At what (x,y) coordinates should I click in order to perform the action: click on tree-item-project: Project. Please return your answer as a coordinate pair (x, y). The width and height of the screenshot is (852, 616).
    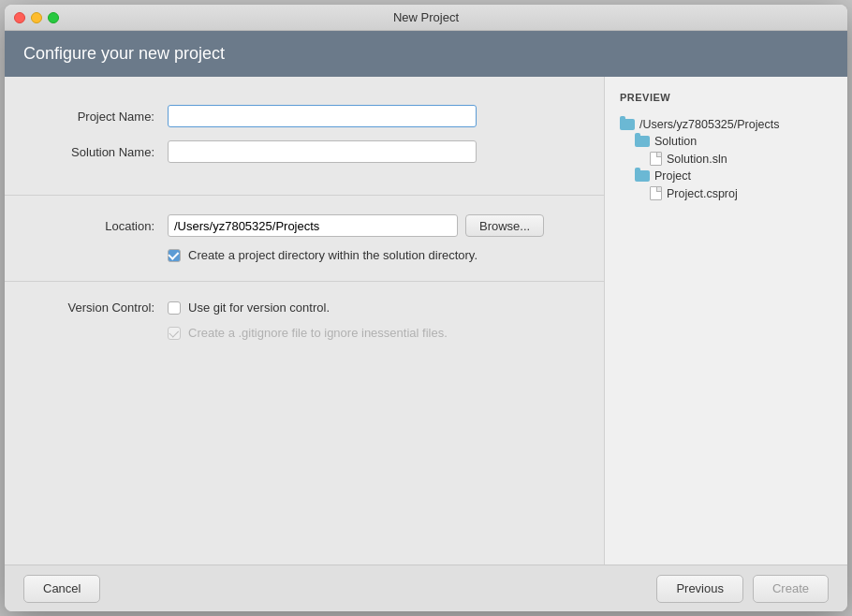
    Looking at the image, I should click on (727, 176).